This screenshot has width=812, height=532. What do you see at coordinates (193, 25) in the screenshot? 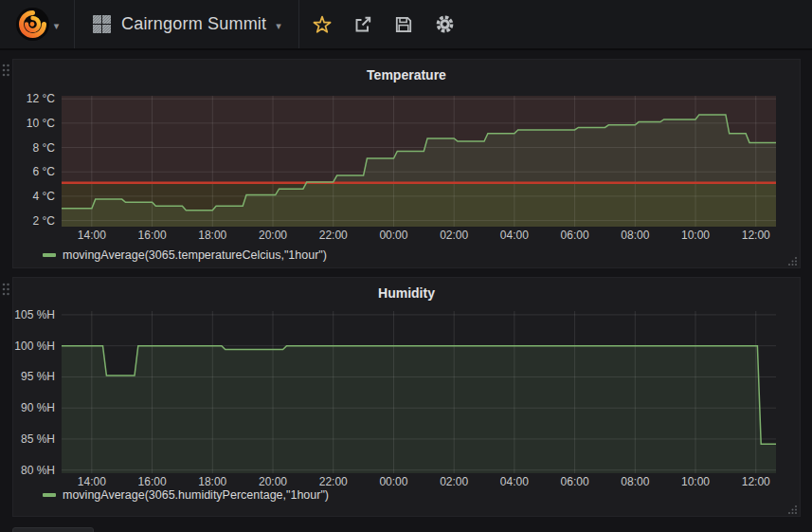
I see `dashboard-title: Cairngorm Summit` at bounding box center [193, 25].